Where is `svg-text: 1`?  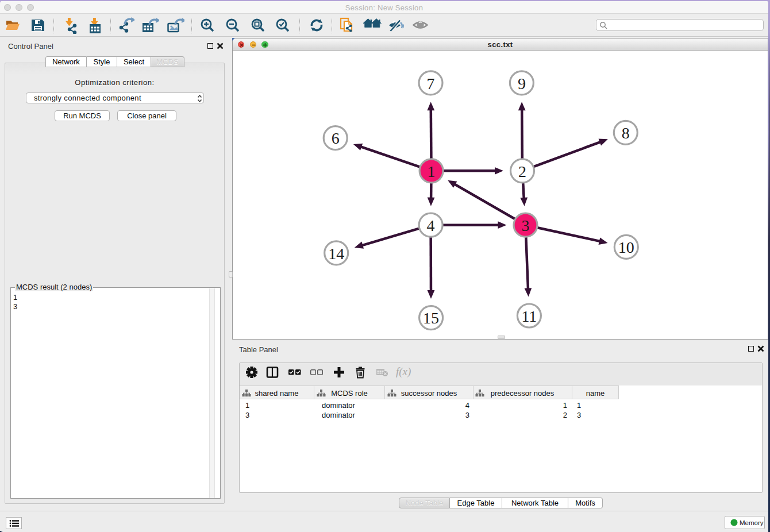 svg-text: 1 is located at coordinates (432, 171).